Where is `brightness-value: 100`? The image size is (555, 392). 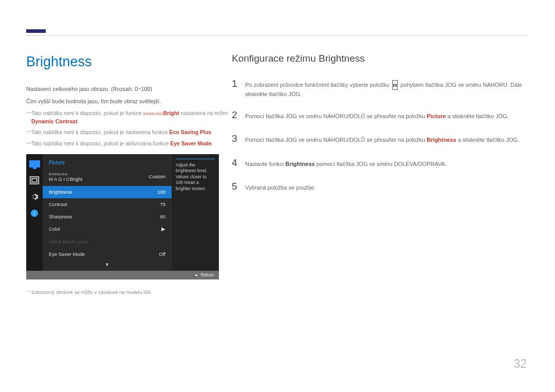
brightness-value: 100 is located at coordinates (161, 192).